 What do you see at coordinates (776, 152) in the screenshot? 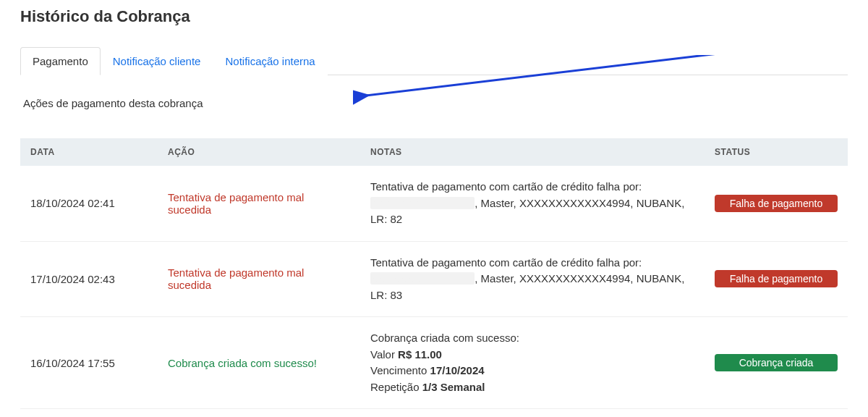
I see `col-header-status: STATUS` at bounding box center [776, 152].